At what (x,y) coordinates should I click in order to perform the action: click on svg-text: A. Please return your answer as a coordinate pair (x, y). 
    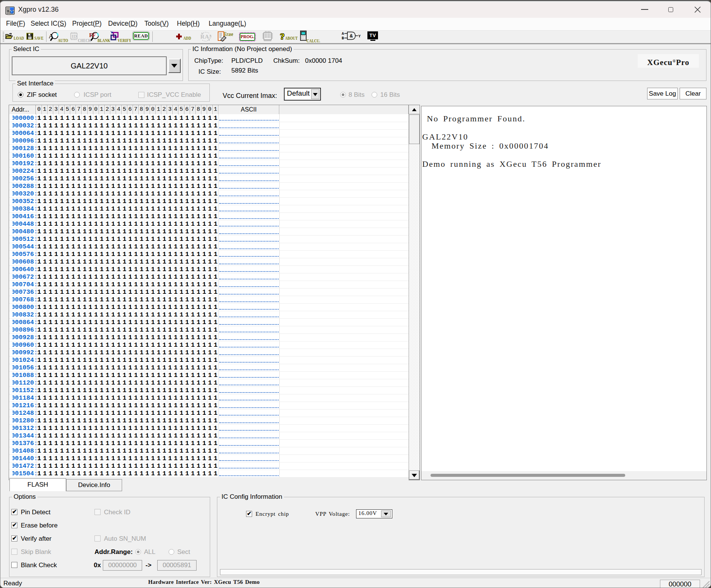
    Looking at the image, I should click on (343, 34).